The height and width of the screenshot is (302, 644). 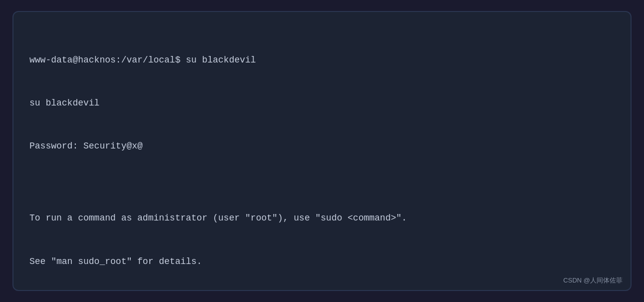 What do you see at coordinates (64, 103) in the screenshot?
I see `terminal-line-text-2: su blackdevil` at bounding box center [64, 103].